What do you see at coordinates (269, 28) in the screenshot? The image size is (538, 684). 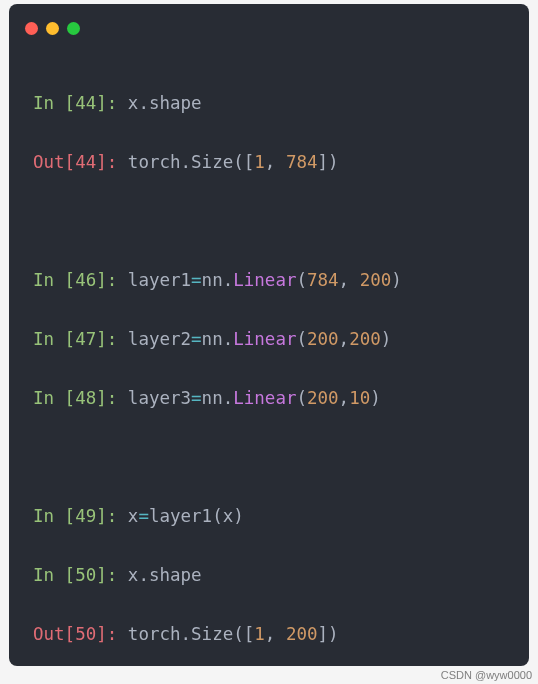 I see `window-controls` at bounding box center [269, 28].